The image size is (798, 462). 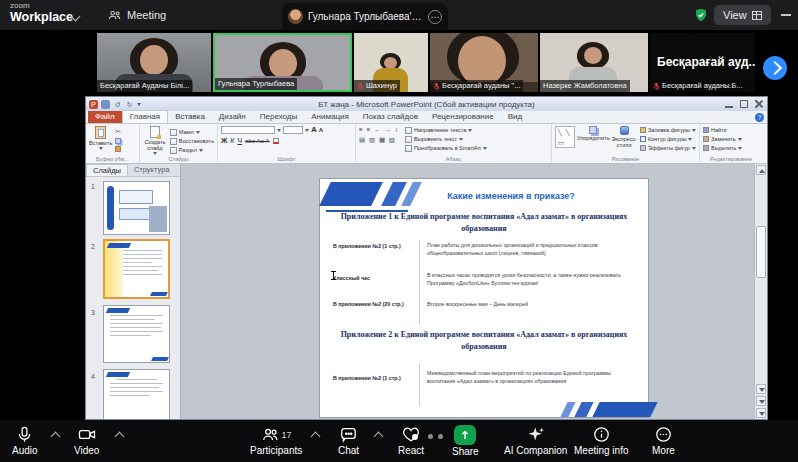 I want to click on participant-video-5: Назерке Жамболатовна, so click(x=594, y=62).